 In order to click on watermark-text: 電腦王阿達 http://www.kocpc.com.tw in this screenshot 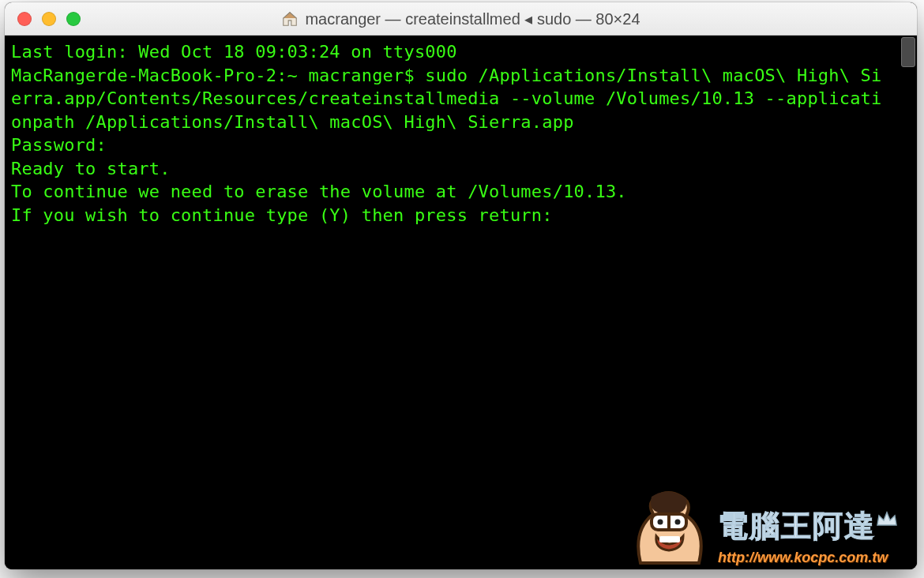, I will do `click(808, 536)`.